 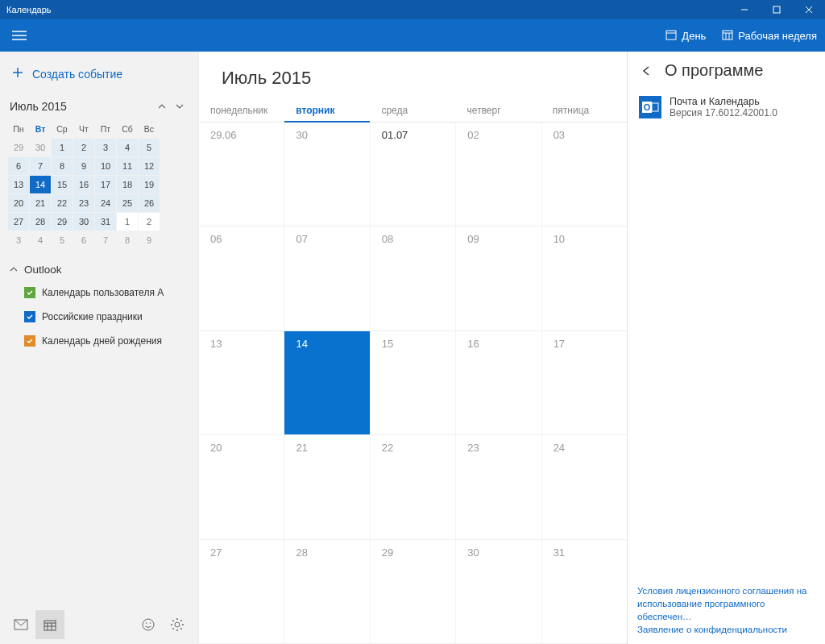 What do you see at coordinates (242, 174) in the screenshot?
I see `day-cell: 29.06` at bounding box center [242, 174].